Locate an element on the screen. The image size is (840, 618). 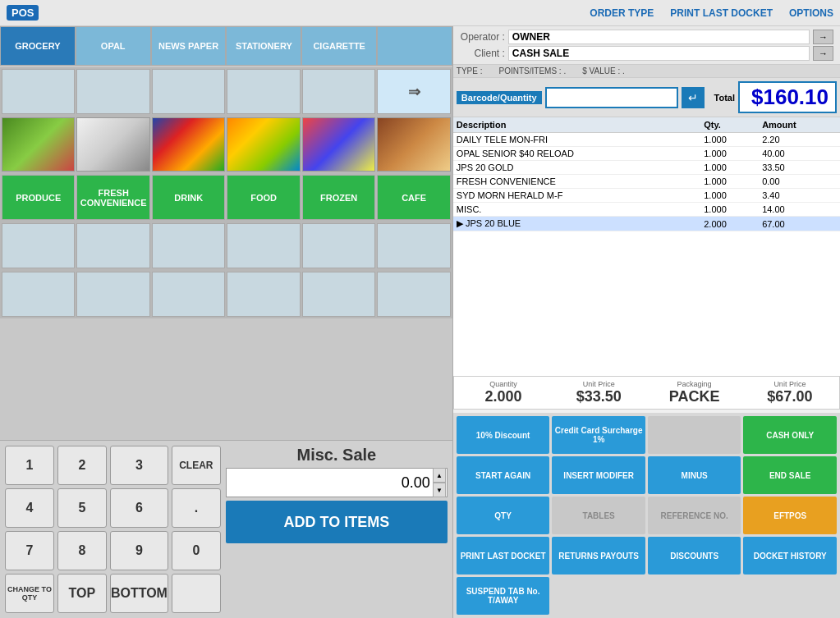
10pct-discount-btn: 10% Discount is located at coordinates (503, 435).